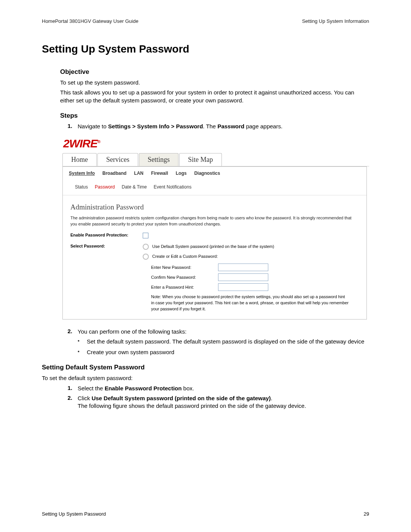  What do you see at coordinates (228, 342) in the screenshot?
I see `bullet-text: Set the default system password. The def…` at bounding box center [228, 342].